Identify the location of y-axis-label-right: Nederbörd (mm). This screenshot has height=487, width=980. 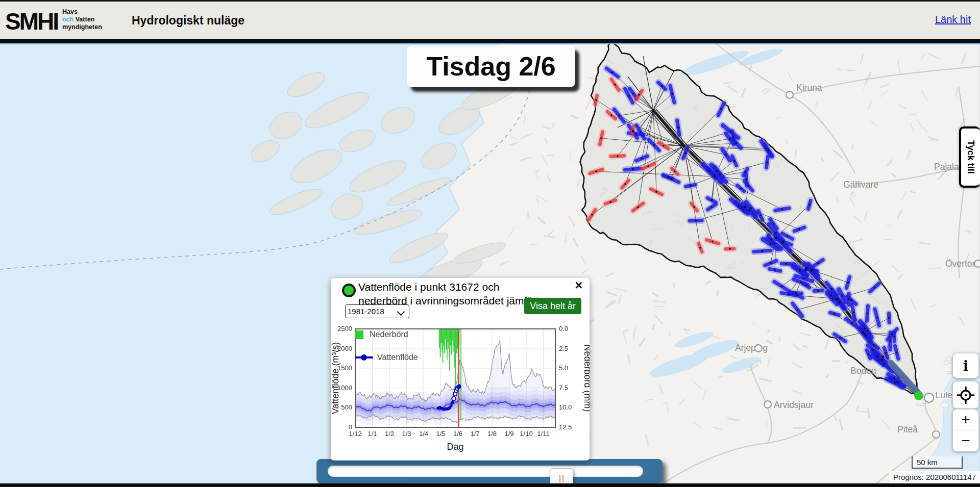
(586, 378).